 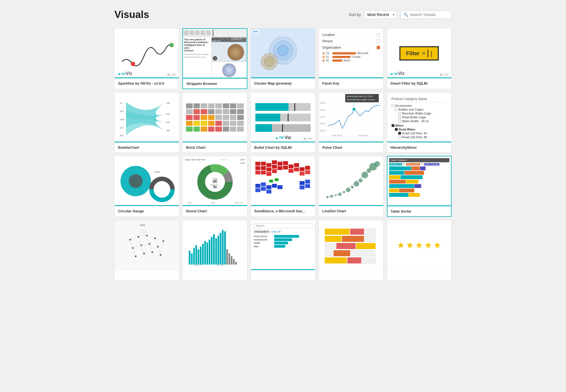 I want to click on card-striped-label, so click(x=351, y=275).